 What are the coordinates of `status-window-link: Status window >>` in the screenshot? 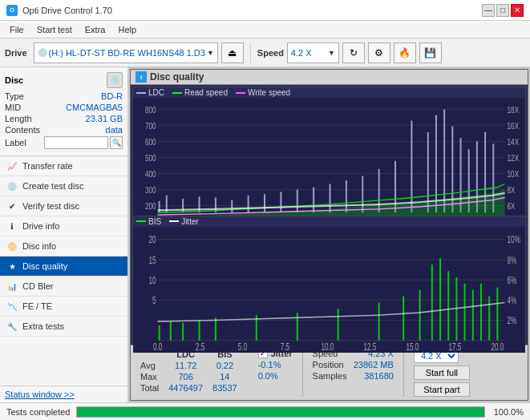 It's located at (40, 394).